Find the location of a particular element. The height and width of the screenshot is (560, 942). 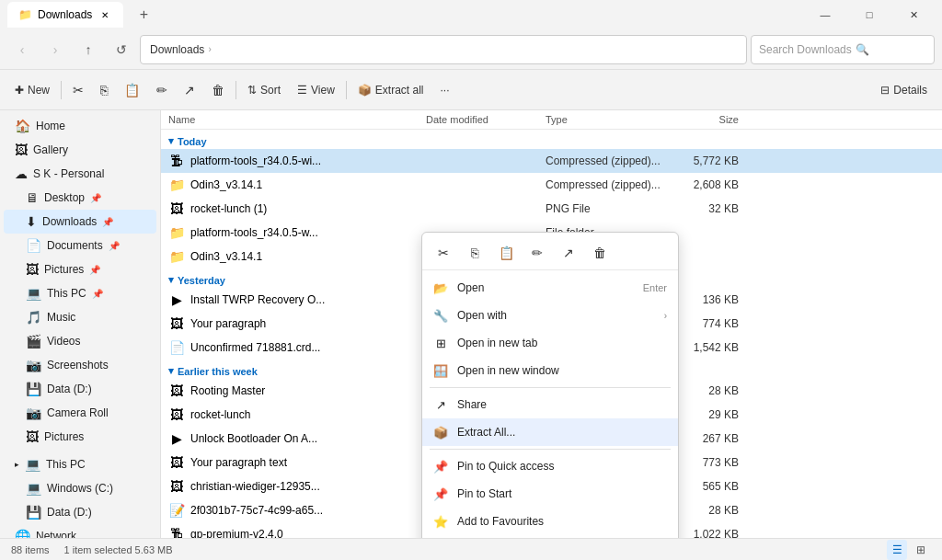

sidebar-item-music: 🎵 Music is located at coordinates (80, 317).